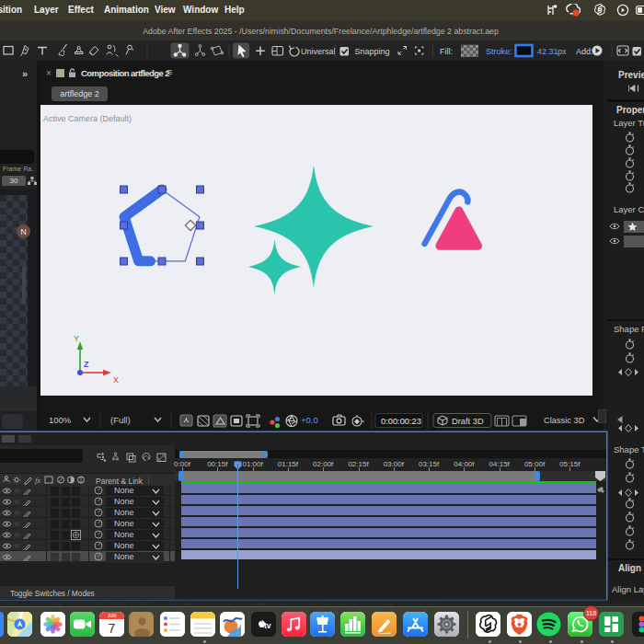  I want to click on svg-text: 42.31, so click(548, 52).